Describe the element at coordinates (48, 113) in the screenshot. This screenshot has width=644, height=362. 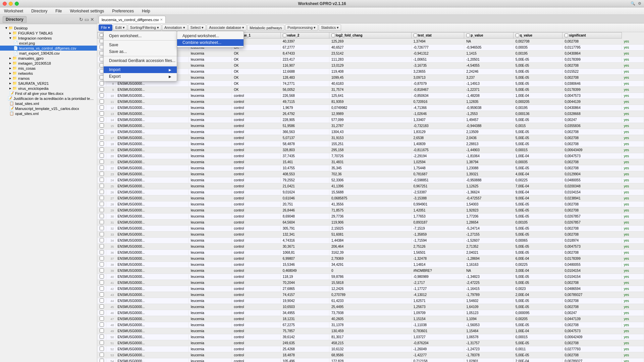
I see `tree-item-opat: 📋opat_sites.xml` at that location.